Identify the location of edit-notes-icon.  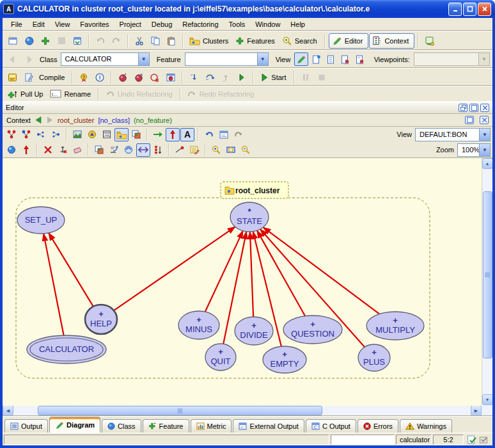
(194, 150).